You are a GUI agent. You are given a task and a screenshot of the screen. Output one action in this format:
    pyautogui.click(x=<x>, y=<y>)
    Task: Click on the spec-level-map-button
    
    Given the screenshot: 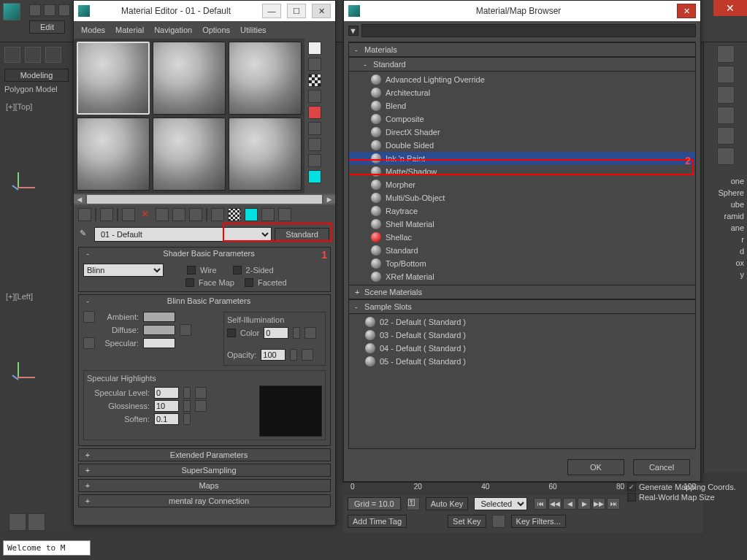 What is the action you would take?
    pyautogui.click(x=201, y=393)
    